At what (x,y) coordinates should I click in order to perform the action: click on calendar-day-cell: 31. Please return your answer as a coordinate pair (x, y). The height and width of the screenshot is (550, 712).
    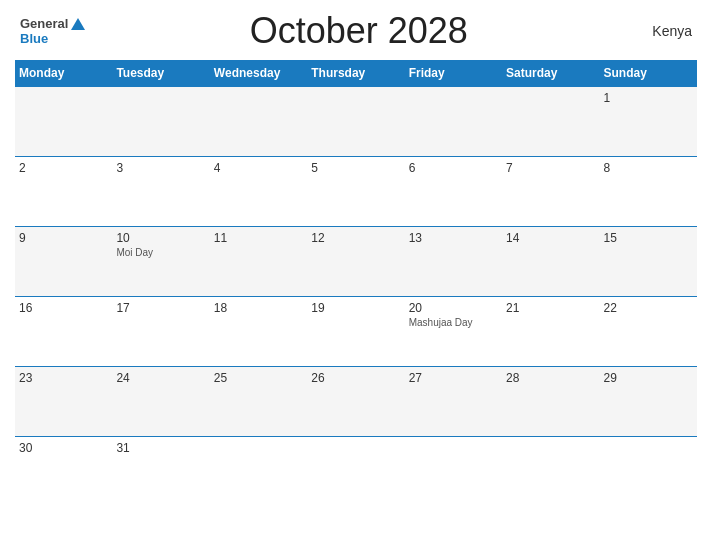
    Looking at the image, I should click on (160, 472).